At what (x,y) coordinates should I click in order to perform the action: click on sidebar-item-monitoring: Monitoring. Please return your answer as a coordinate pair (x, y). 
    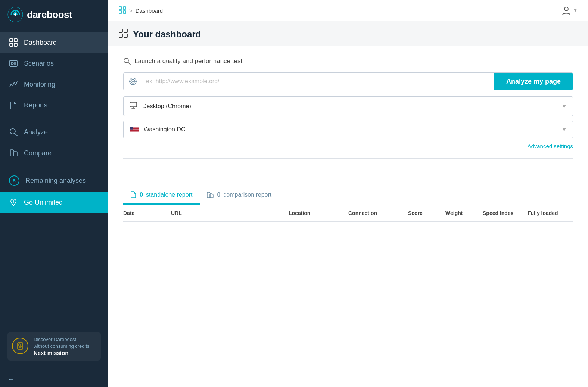
    Looking at the image, I should click on (54, 84).